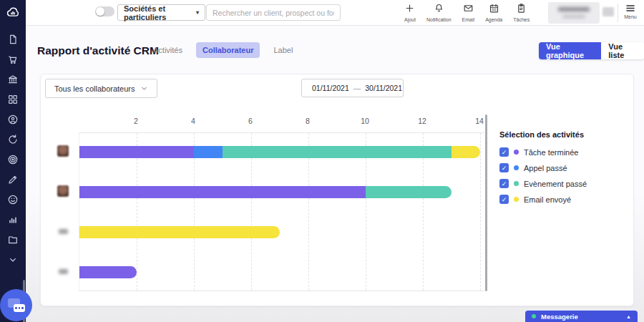 This screenshot has width=644, height=322. I want to click on action-calendar: Agenda, so click(494, 14).